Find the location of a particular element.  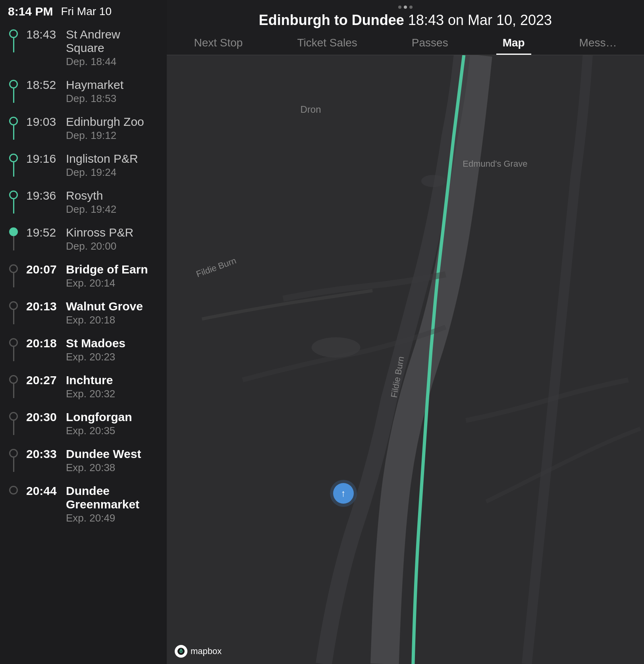

stop-item-7: 20:13 Walnut Grove Exp. 20:18 is located at coordinates (83, 316).